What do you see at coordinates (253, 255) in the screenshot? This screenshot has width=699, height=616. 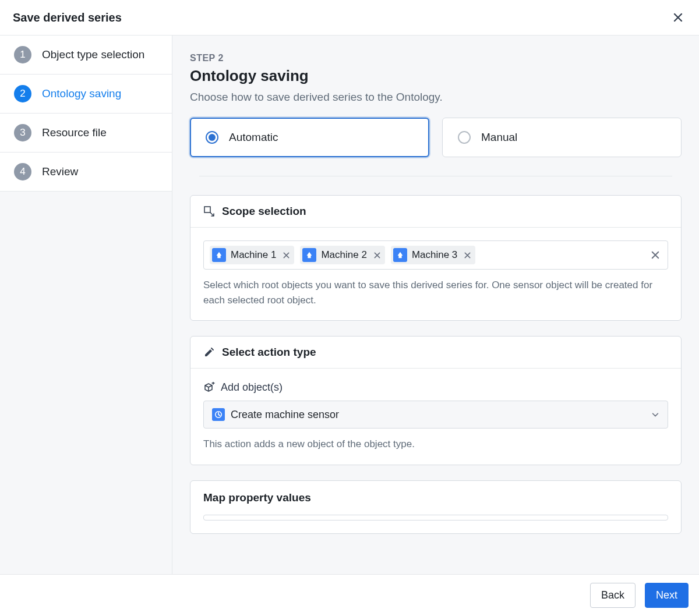 I see `tag-label: Machine 1` at bounding box center [253, 255].